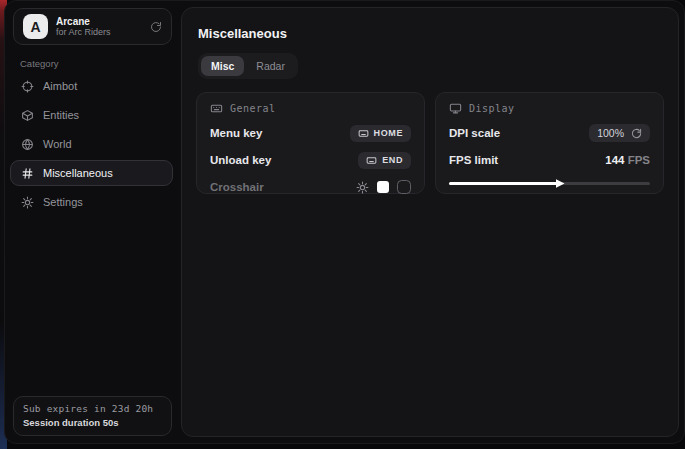  Describe the element at coordinates (560, 184) in the screenshot. I see `fps-slider-thumb` at that location.